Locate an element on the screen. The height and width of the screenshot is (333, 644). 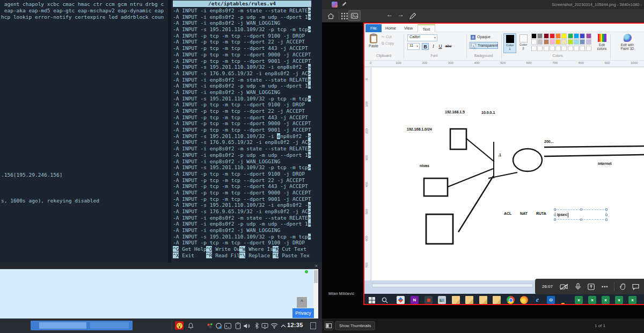
photos-app-icon is located at coordinates (400, 300).